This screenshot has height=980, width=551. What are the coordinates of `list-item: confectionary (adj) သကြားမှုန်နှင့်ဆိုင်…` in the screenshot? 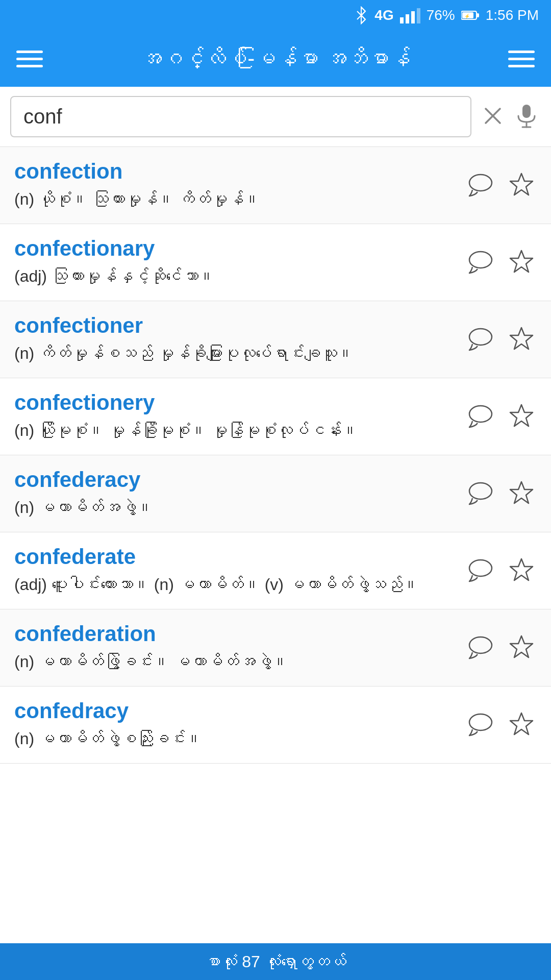 It's located at (276, 262).